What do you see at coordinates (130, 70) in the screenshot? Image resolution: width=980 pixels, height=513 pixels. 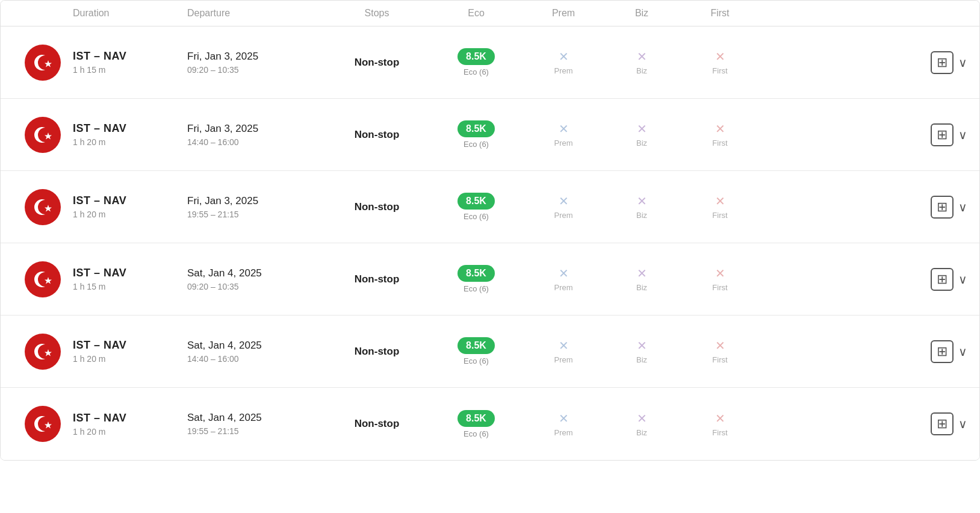 I see `route-duration: 1 h 15 m` at bounding box center [130, 70].